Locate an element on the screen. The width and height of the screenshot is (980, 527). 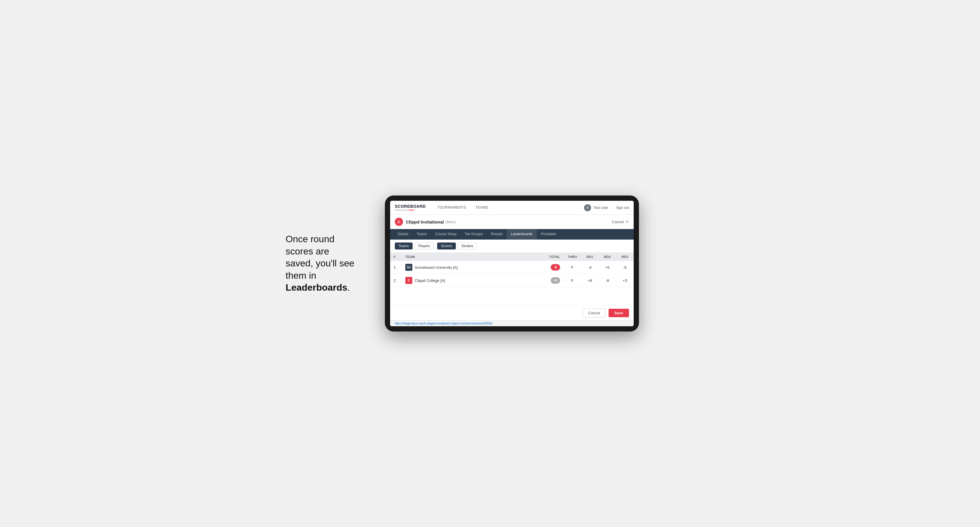
score-badge: +3 is located at coordinates (555, 281).